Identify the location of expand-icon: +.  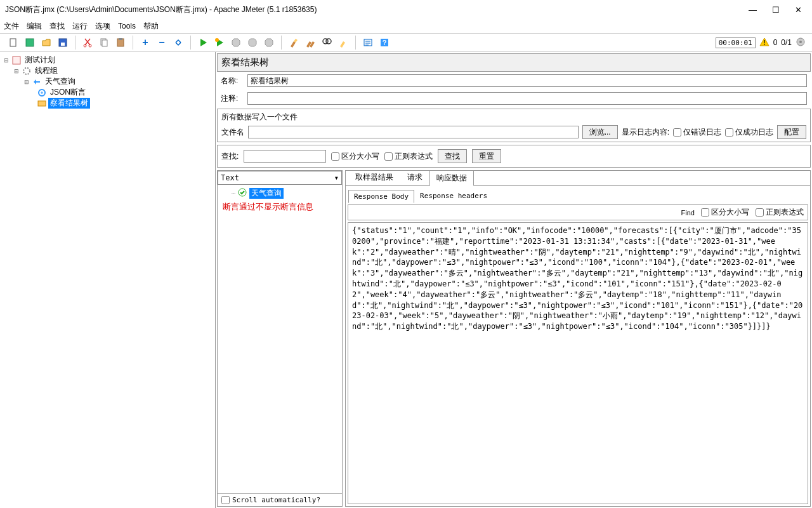
(145, 43).